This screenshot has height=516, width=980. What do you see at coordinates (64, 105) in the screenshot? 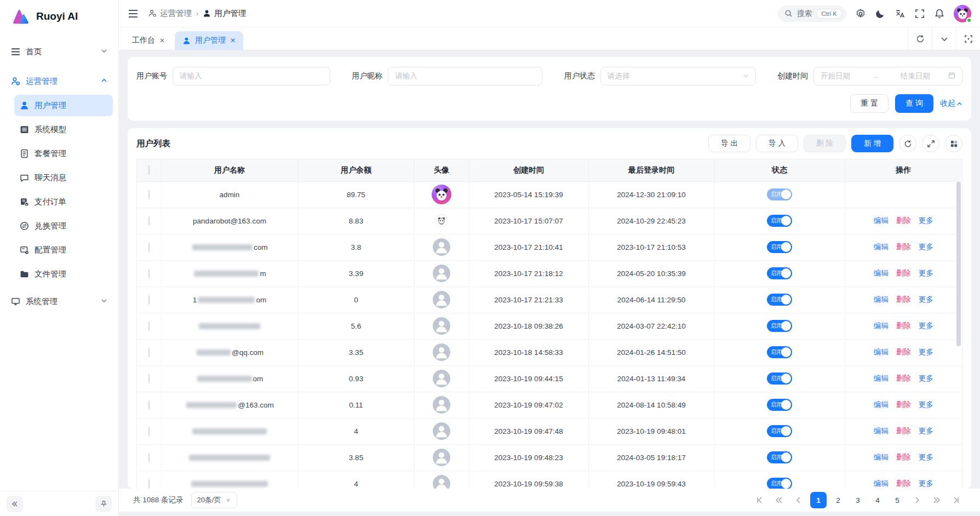
I see `sidebar-item-user-management: 用户管理` at bounding box center [64, 105].